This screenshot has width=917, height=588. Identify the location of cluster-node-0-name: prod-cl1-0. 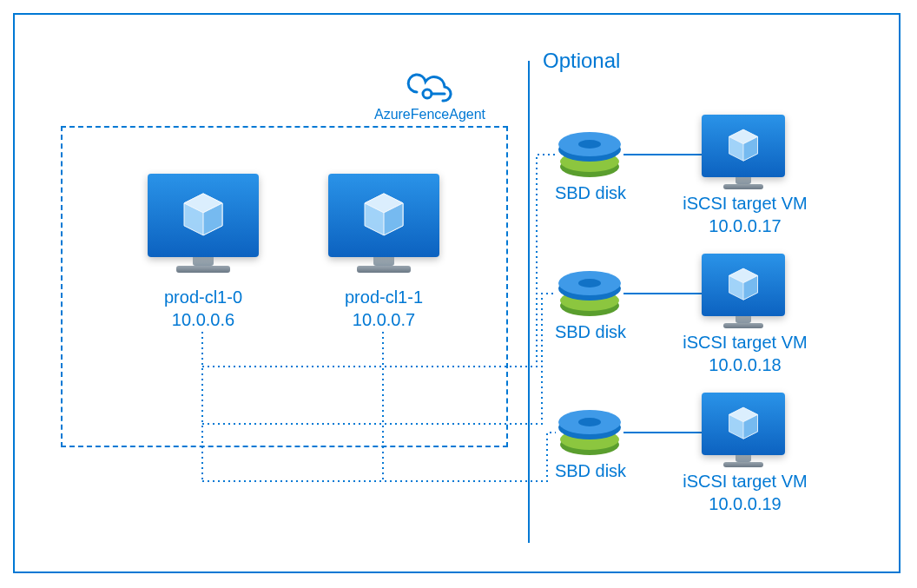
(203, 297).